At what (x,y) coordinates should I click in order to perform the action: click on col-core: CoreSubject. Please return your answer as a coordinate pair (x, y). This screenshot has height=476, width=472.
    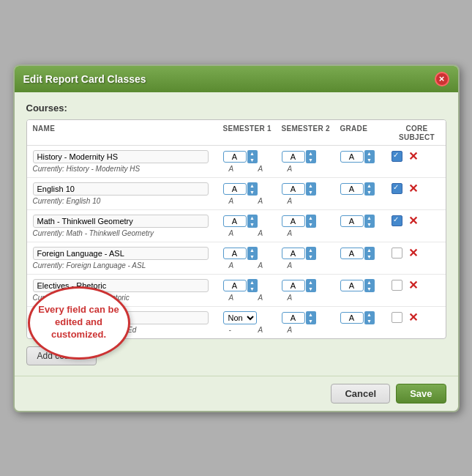
    Looking at the image, I should click on (417, 133).